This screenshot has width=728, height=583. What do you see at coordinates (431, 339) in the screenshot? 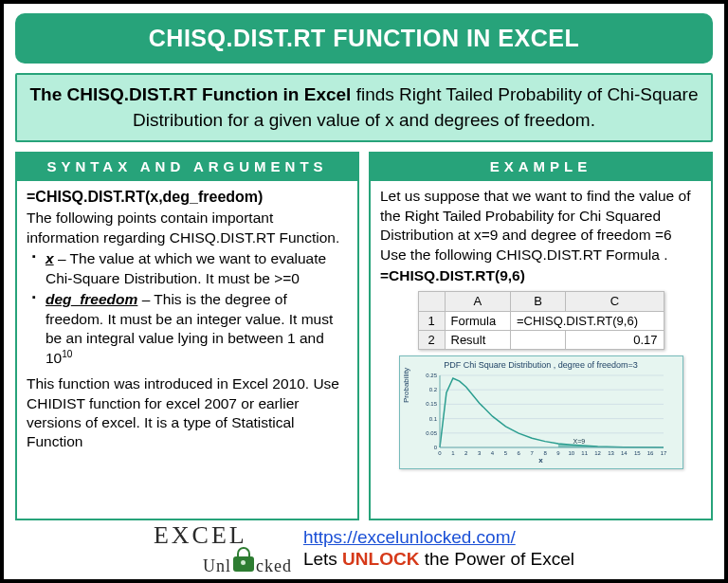
I see `row-2-header: 2` at bounding box center [431, 339].